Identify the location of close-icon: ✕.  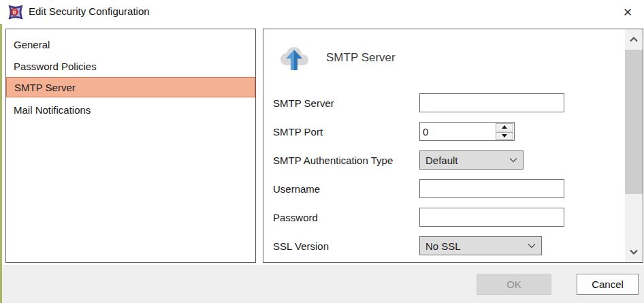
(628, 12).